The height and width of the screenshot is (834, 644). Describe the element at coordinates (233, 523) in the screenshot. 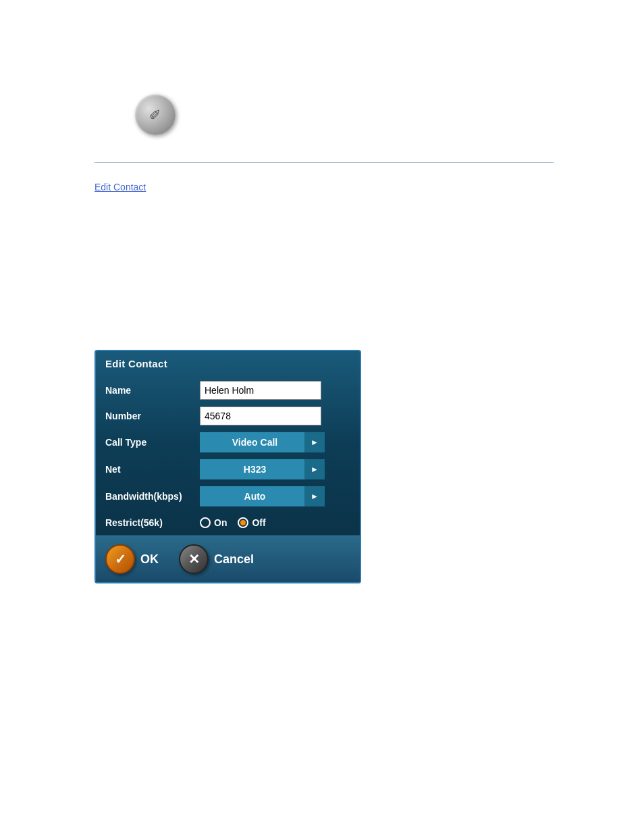

I see `restrict-radio-group: On Off` at that location.